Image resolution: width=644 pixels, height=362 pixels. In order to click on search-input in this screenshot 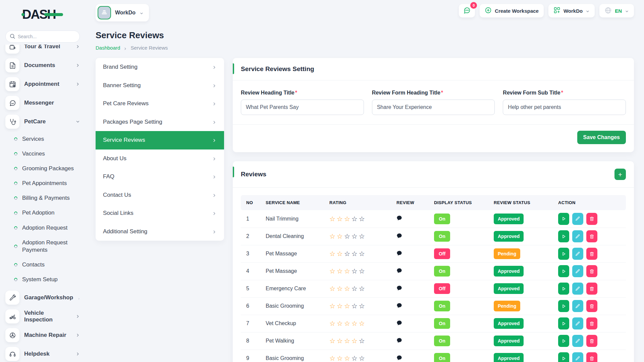, I will do `click(43, 37)`.